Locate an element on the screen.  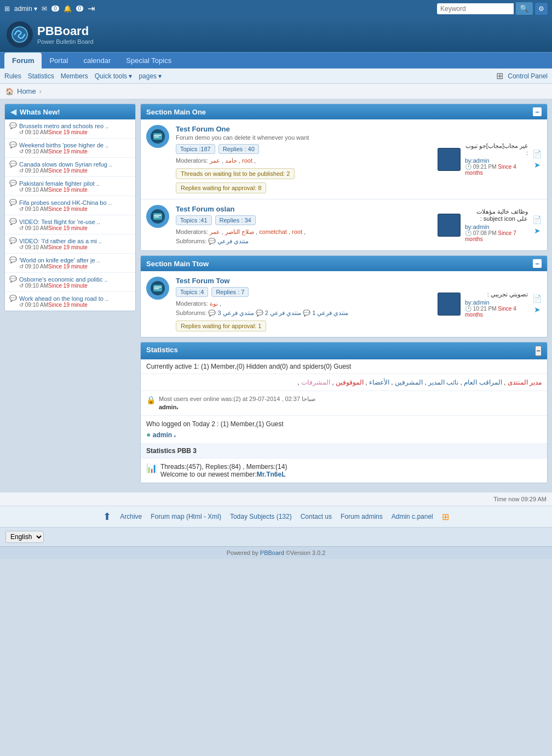
logo-box: PBBoard Power Bulletin Board is located at coordinates (50, 35).